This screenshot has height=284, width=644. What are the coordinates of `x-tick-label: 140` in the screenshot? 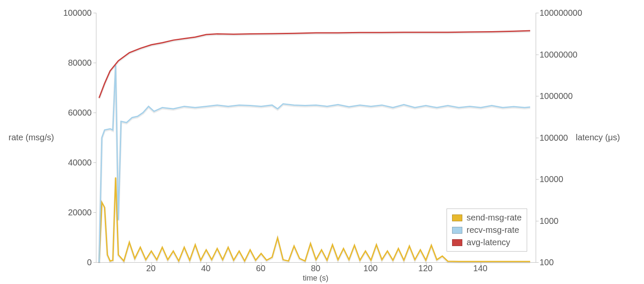 It's located at (480, 269).